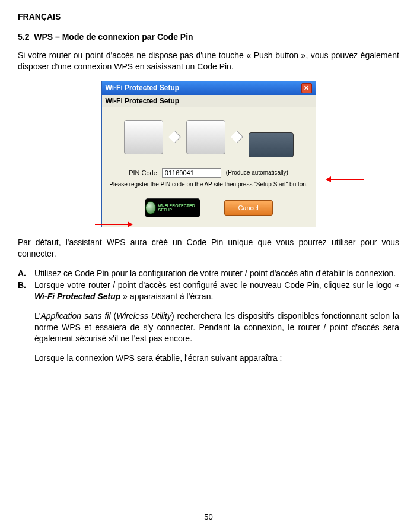  I want to click on cancel-button: Cancel, so click(249, 208).